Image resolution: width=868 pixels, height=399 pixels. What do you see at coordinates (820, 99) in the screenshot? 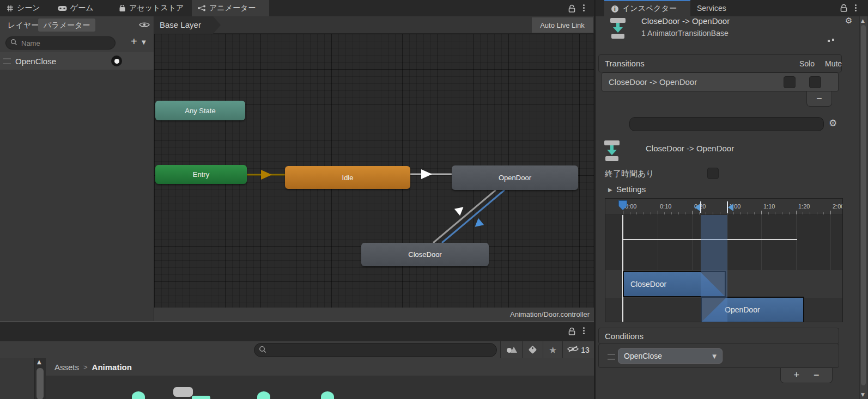
I see `remove-transition-button: −` at bounding box center [820, 99].